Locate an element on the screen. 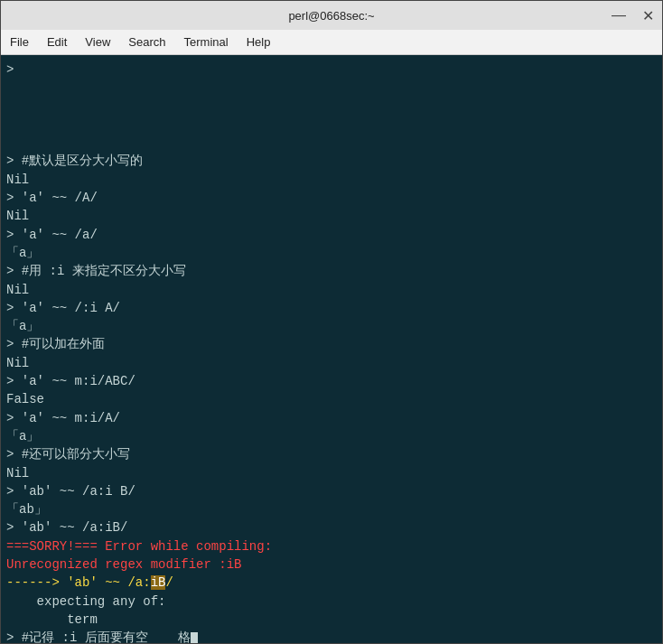 Image resolution: width=663 pixels, height=644 pixels. menu-item-help: Help is located at coordinates (258, 42).